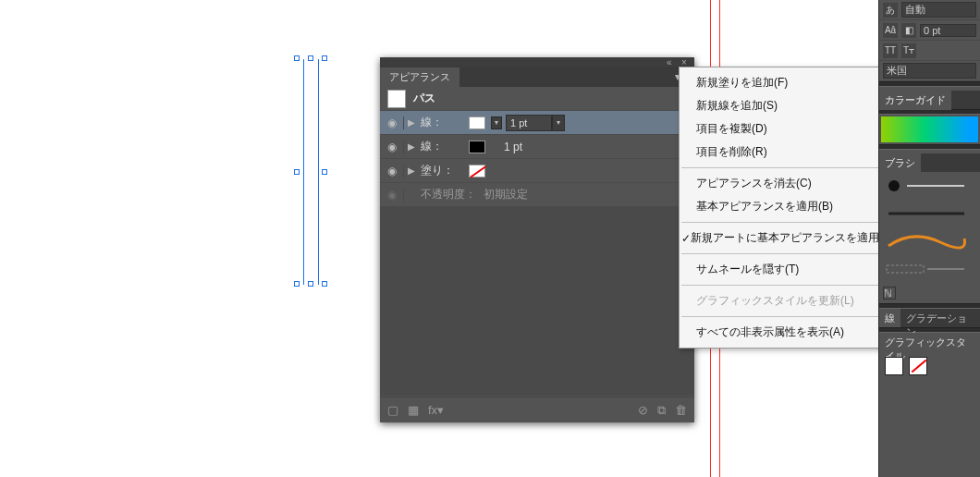 The width and height of the screenshot is (980, 477). Describe the element at coordinates (537, 147) in the screenshot. I see `stroke-row-2: ◉ ▶ 線： 1 pt` at that location.